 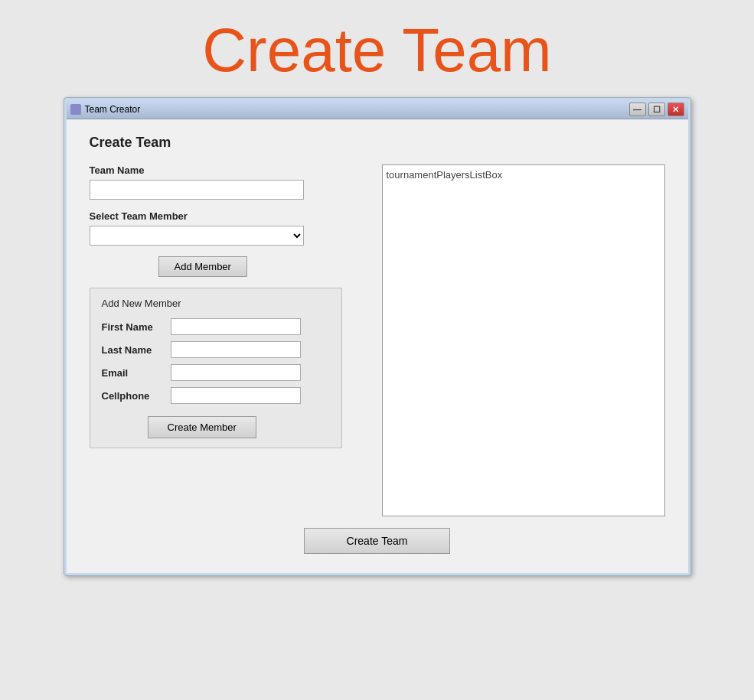 What do you see at coordinates (676, 109) in the screenshot?
I see `close-button: ✕` at bounding box center [676, 109].